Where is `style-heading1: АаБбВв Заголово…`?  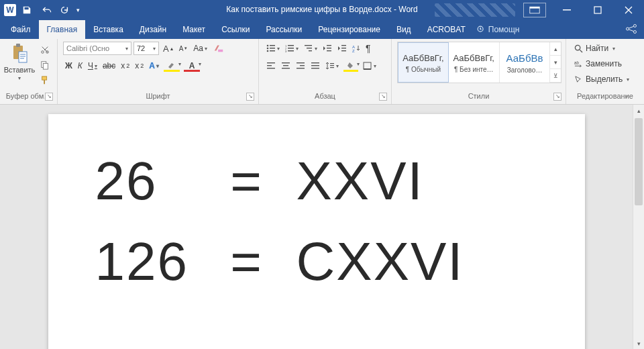
style-heading1: АаБбВв Заголово… is located at coordinates (525, 62).